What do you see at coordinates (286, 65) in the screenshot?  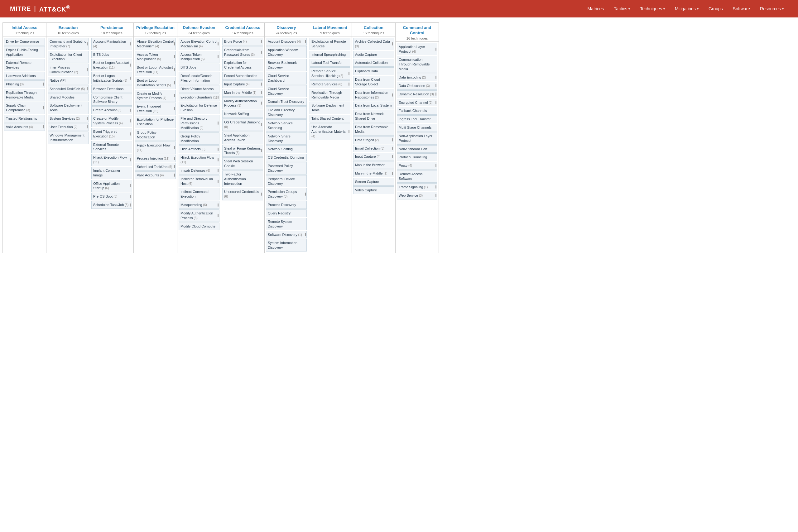 I see `technique-item: Browser Bookmark Discovery` at bounding box center [286, 65].